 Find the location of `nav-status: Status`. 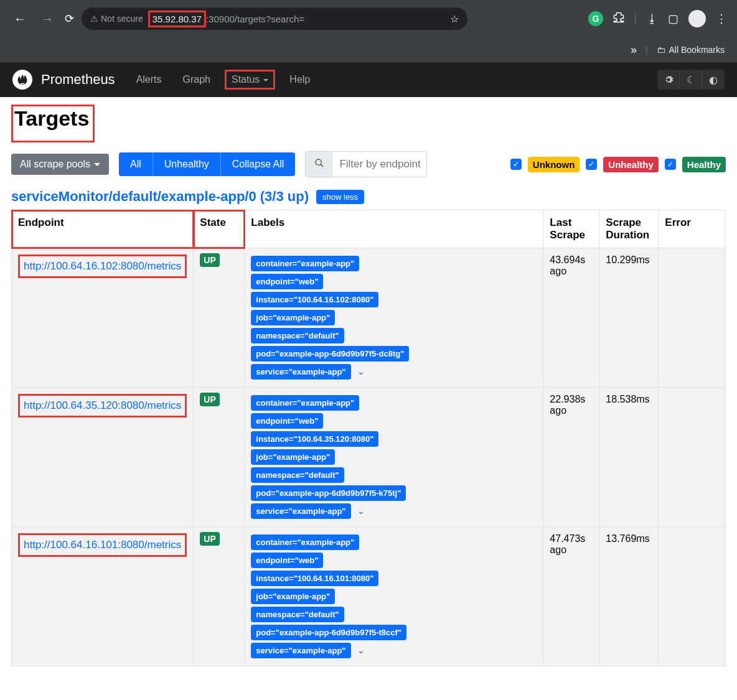

nav-status: Status is located at coordinates (250, 80).